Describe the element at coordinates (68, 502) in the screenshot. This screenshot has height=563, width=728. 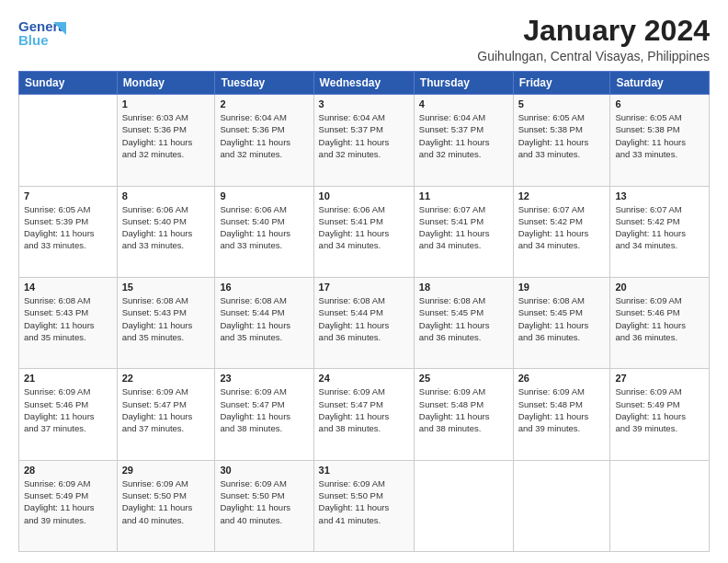
I see `day-detail: Sunrise: 6:09 AM Sunset: 5:49 PM Dayligh…` at that location.